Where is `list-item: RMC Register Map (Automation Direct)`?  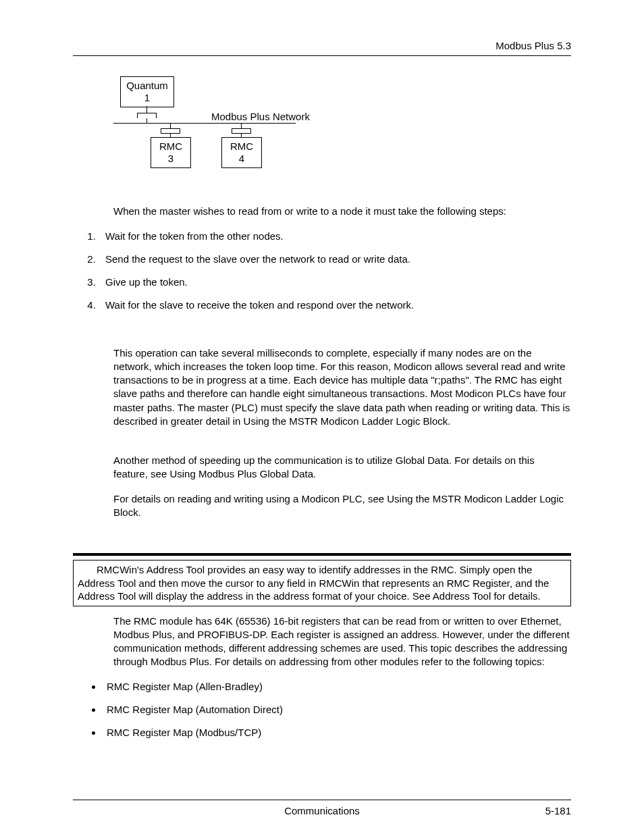
list-item: RMC Register Map (Automation Direct) is located at coordinates (337, 710).